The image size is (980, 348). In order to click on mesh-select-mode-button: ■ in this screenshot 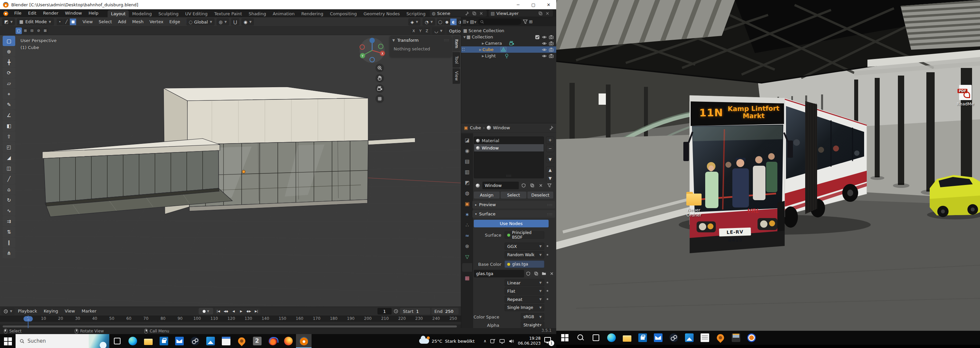, I will do `click(73, 22)`.